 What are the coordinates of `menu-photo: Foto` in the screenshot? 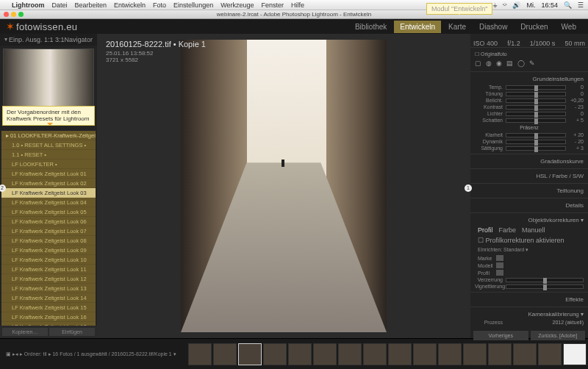 It's located at (159, 5).